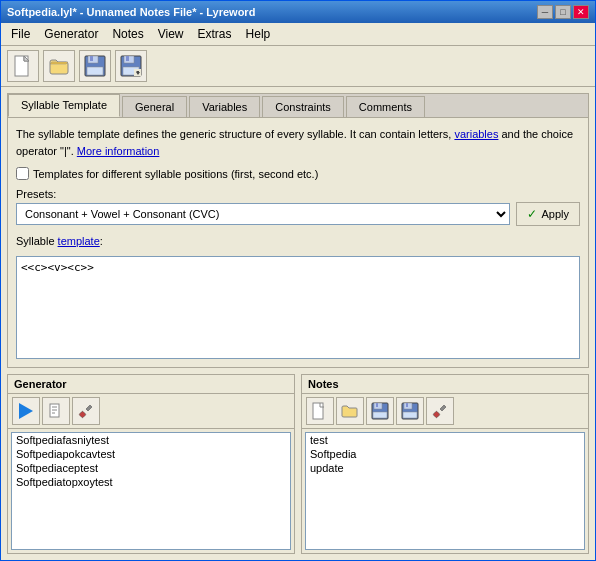 The image size is (596, 561). I want to click on notes-tools-button, so click(440, 411).